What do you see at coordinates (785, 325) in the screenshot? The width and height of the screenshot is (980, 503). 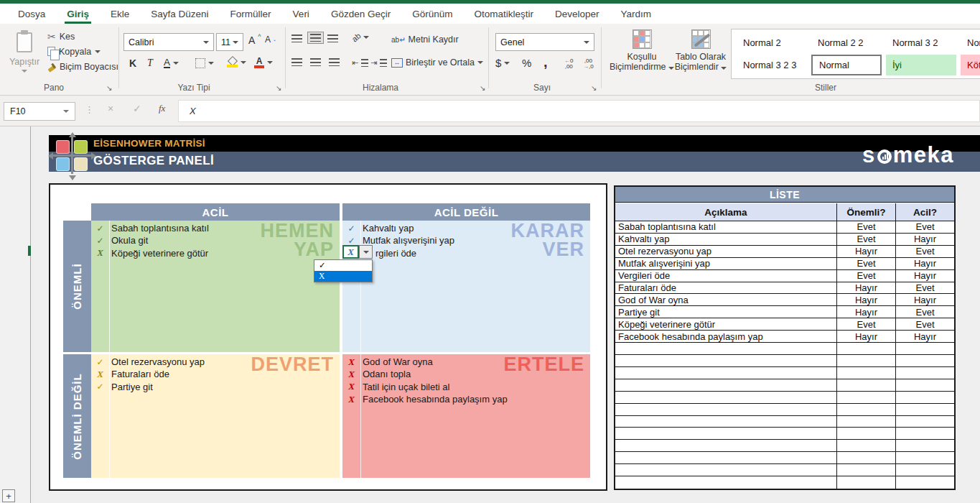 I see `table-row: Köpeği veterinere götürEvetEvet` at bounding box center [785, 325].